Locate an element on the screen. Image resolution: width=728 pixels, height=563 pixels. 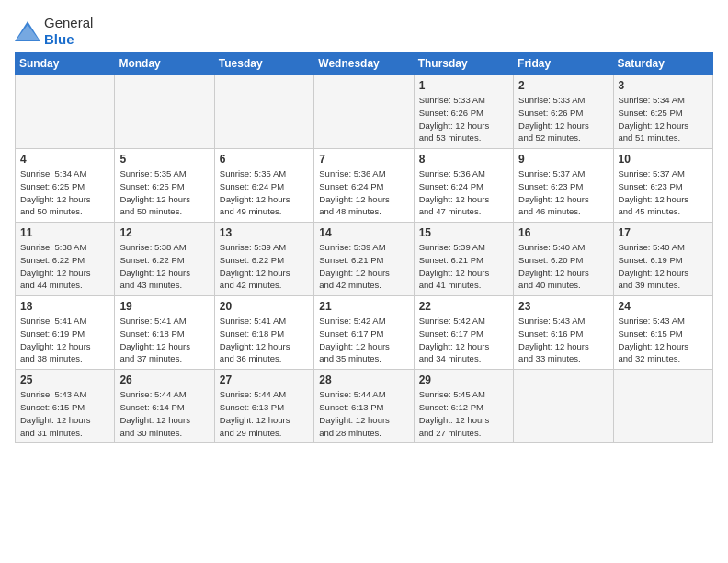
day-number: 26 is located at coordinates (164, 380).